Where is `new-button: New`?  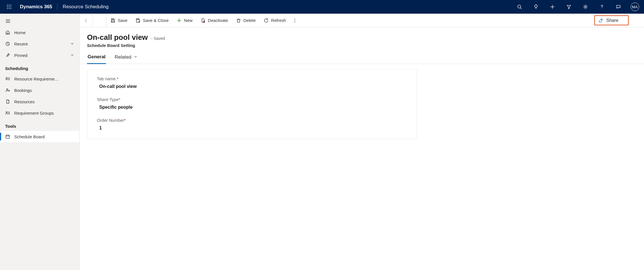
new-button: New is located at coordinates (185, 20).